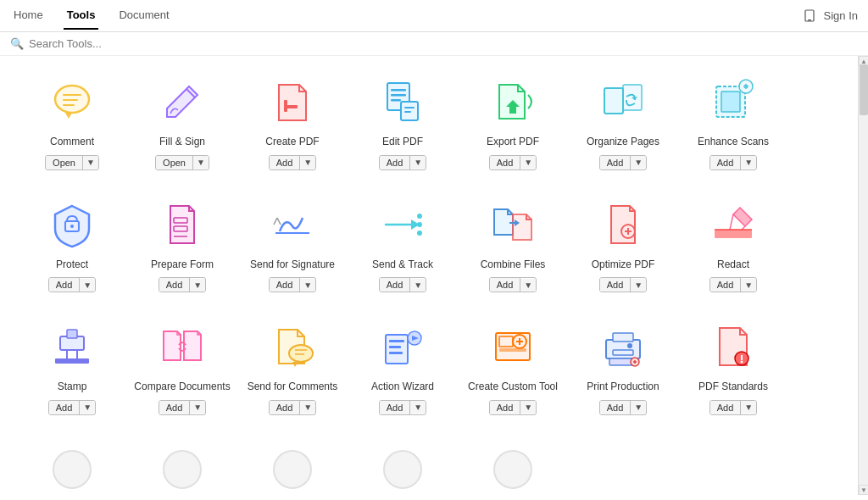 This screenshot has height=500, width=868. I want to click on tool-name-organize-pages: Organize Pages, so click(623, 142).